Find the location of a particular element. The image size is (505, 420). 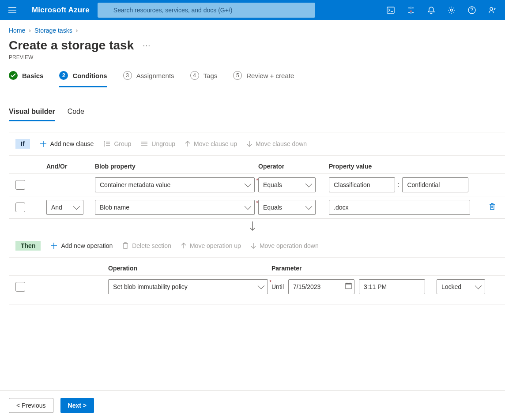

then-toolbar: Then Add new operation Delete section Mo… is located at coordinates (257, 246).